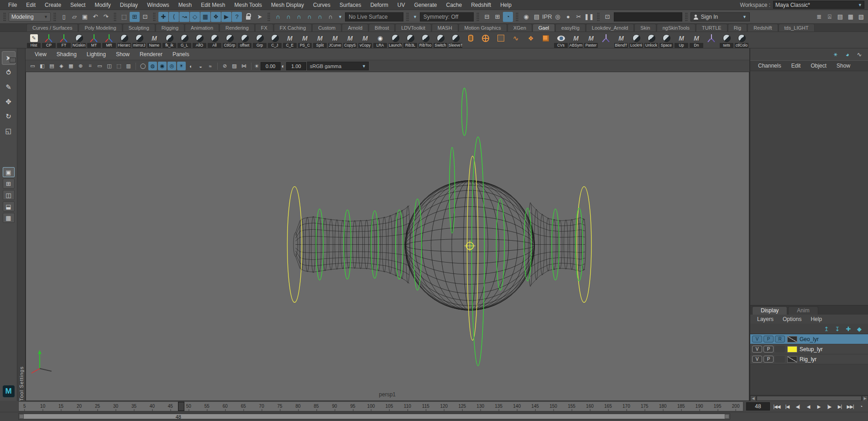 This screenshot has height=421, width=868. I want to click on shelf-item-ngskin: NGskin, so click(79, 40).